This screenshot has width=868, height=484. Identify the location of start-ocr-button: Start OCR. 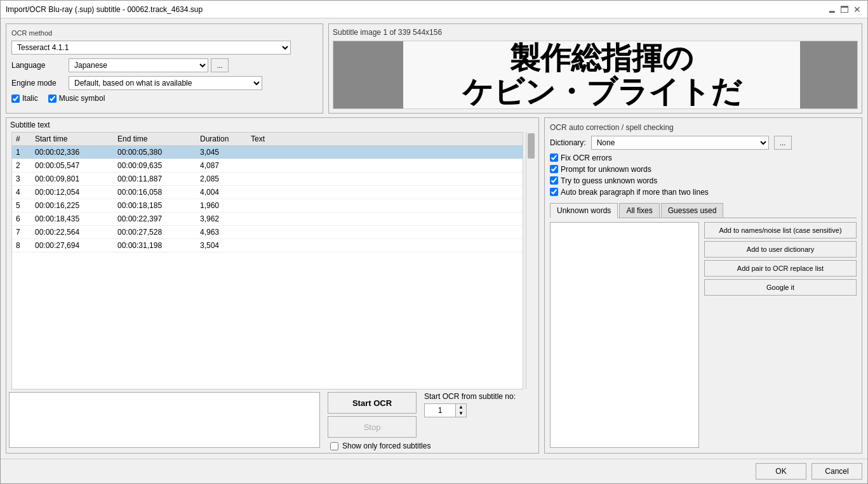
(372, 403).